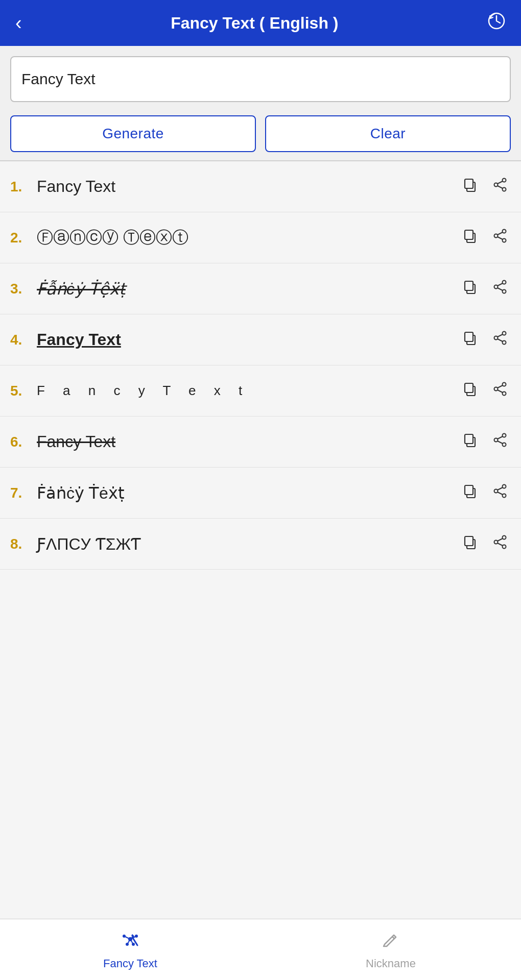 The height and width of the screenshot is (980, 521). I want to click on result-number: 1., so click(23, 187).